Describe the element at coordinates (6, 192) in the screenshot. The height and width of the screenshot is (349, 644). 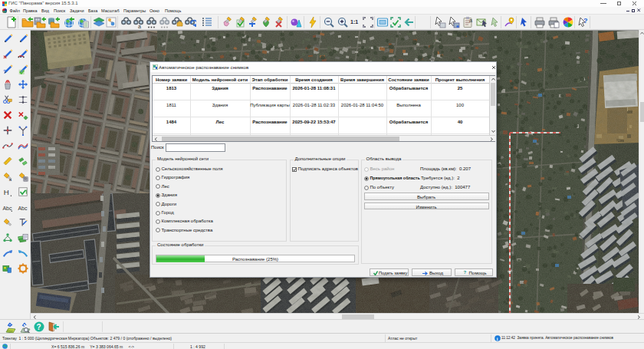
I see `svg-text: H` at that location.